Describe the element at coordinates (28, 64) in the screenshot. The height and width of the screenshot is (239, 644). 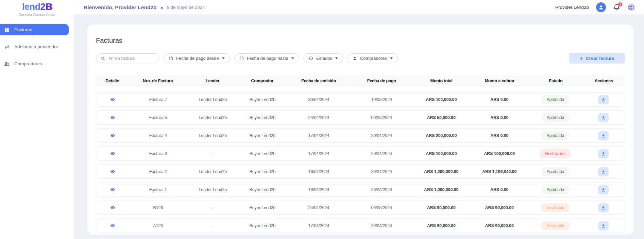
I see `sidebar-item-label: Compradores` at that location.